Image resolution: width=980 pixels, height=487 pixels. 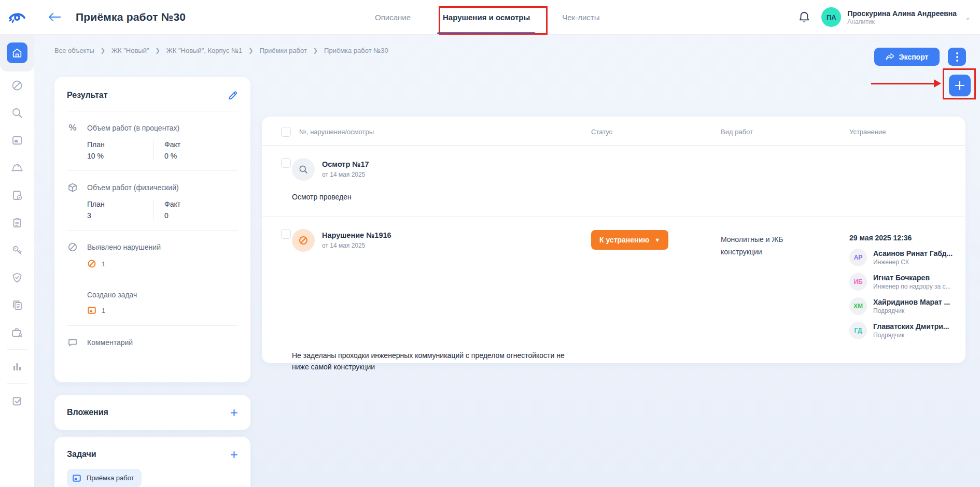 What do you see at coordinates (17, 17) in the screenshot?
I see `app-logo` at bounding box center [17, 17].